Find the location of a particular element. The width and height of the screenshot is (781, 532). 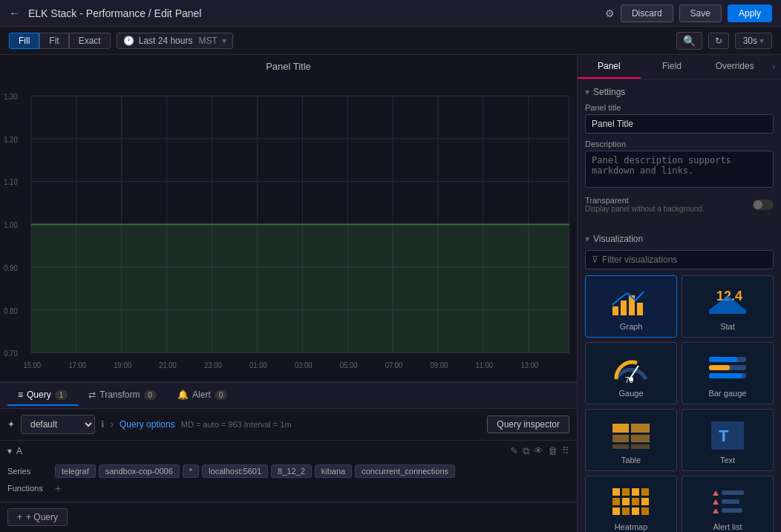

settings-icon: ⚙ is located at coordinates (610, 13).